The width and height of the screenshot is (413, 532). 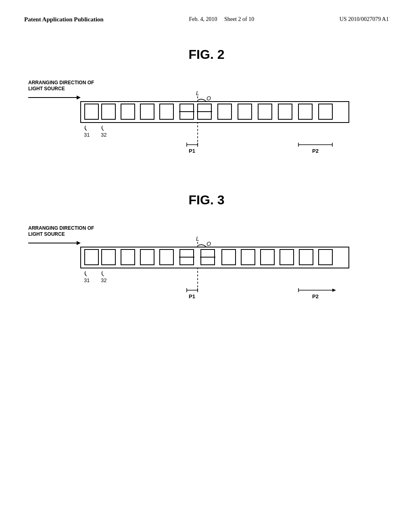 What do you see at coordinates (206, 19) in the screenshot?
I see `header: Patent Application Publication Feb. 4, 2…` at bounding box center [206, 19].